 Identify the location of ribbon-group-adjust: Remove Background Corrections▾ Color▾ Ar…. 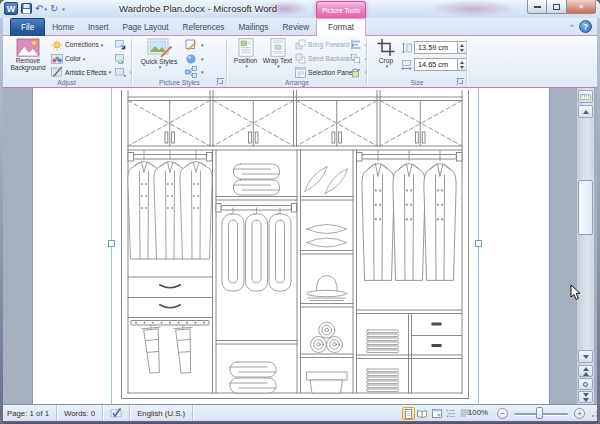
(66, 62).